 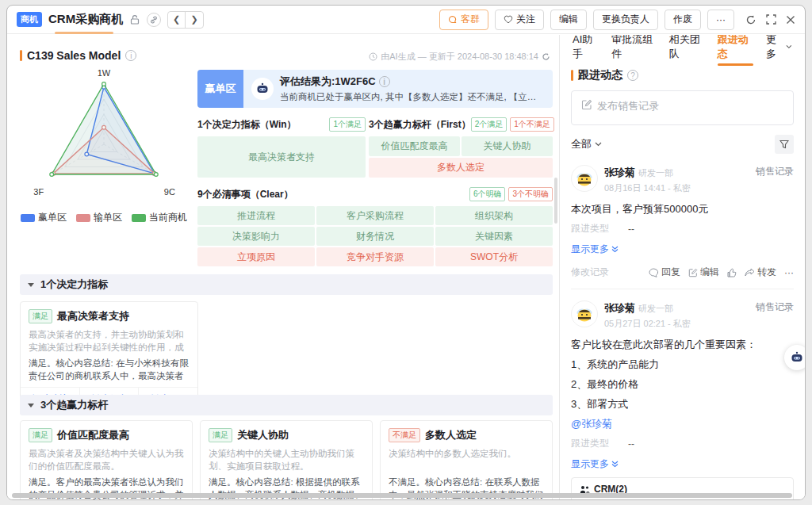 I want to click on refresh-small-icon, so click(x=546, y=57).